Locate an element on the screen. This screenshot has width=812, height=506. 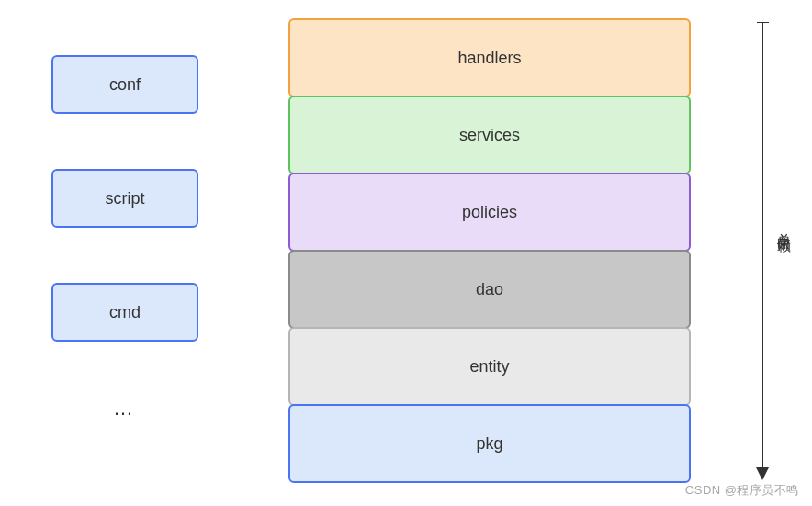
layer-entity-label: entity is located at coordinates (489, 367).